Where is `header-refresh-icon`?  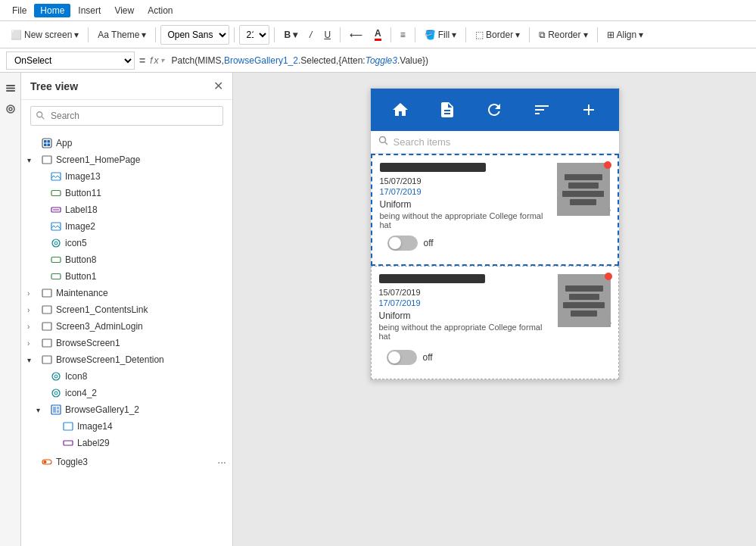
header-refresh-icon is located at coordinates (494, 110).